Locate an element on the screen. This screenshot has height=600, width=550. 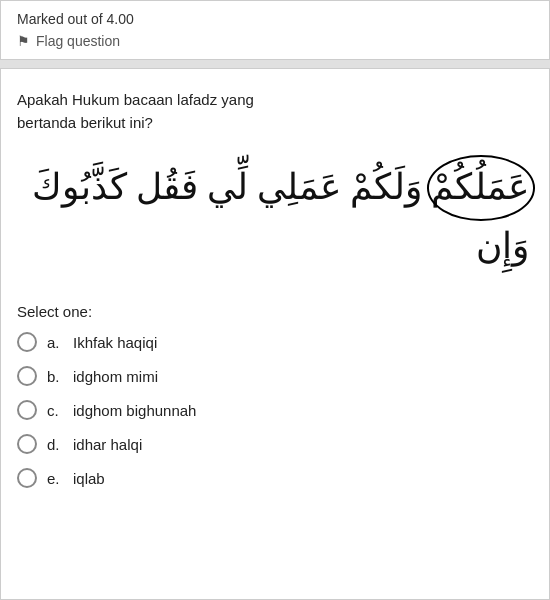
top-card: Marked out of 4.00 ⚑ Flag question is located at coordinates (275, 30).